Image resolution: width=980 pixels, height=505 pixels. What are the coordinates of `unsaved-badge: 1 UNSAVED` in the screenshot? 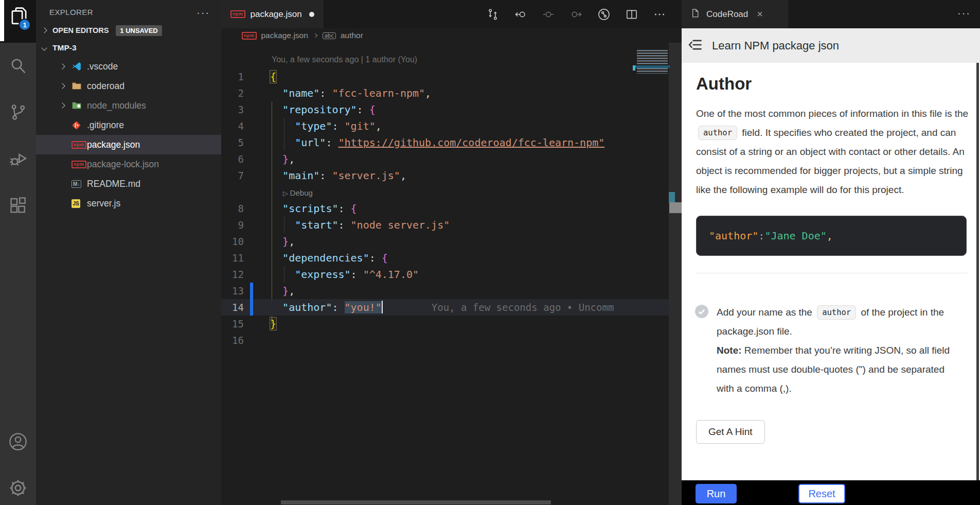 It's located at (139, 31).